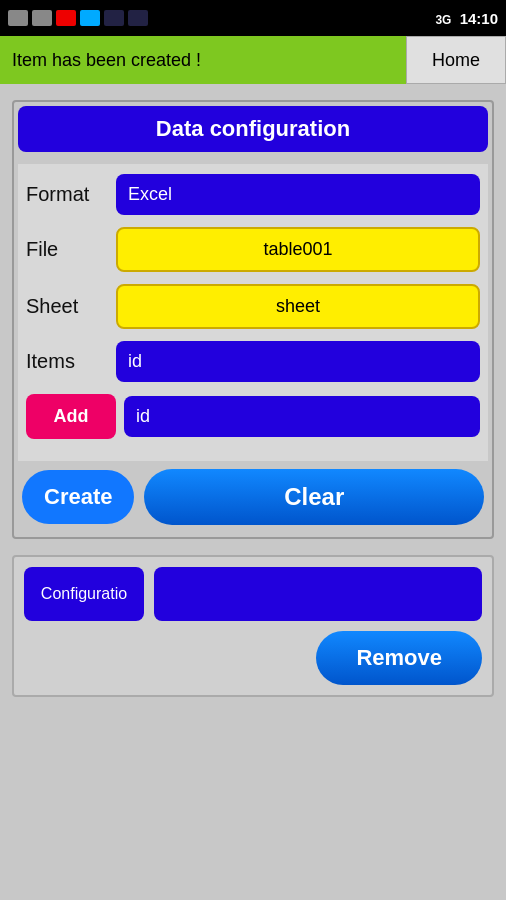  Describe the element at coordinates (456, 60) in the screenshot. I see `home-button: Home` at that location.